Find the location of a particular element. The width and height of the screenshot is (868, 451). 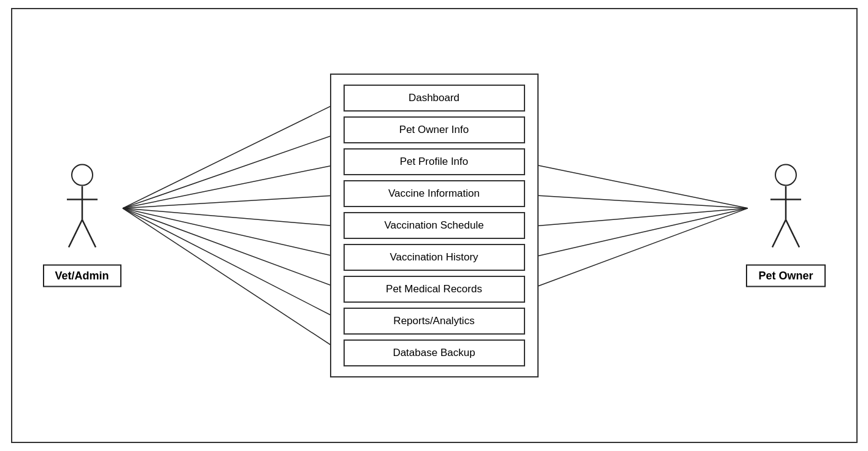

actor-vet-admin: Vet/Admin is located at coordinates (82, 226).